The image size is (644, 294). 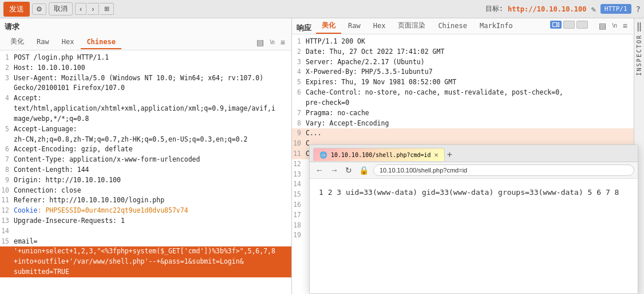 I want to click on new-tab-button: +, so click(x=450, y=155).